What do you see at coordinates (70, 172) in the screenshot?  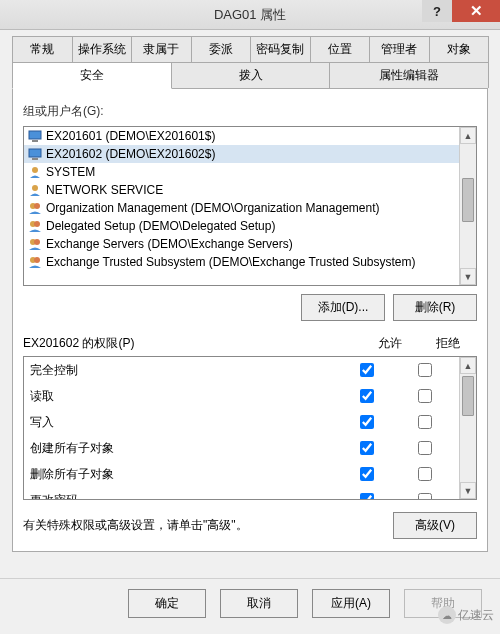 I see `list-item-label: SYSTEM` at bounding box center [70, 172].